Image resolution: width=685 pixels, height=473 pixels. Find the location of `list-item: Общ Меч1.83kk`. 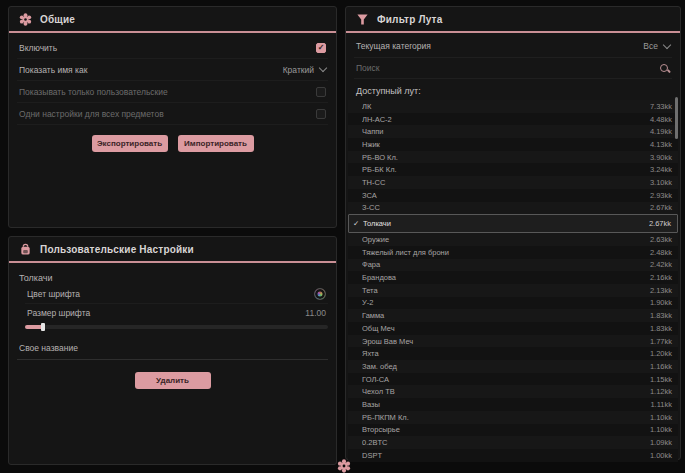

list-item: Общ Меч1.83kk is located at coordinates (513, 328).